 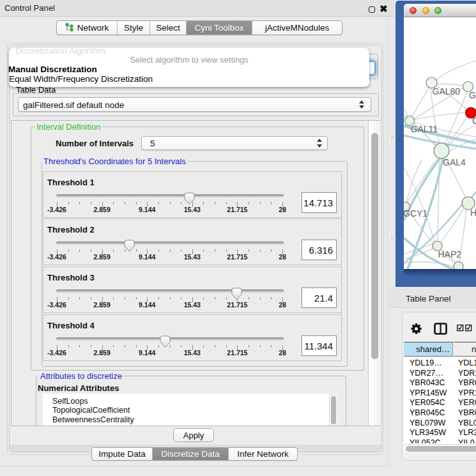 What do you see at coordinates (473, 95) in the screenshot?
I see `svg-text: G.` at bounding box center [473, 95].